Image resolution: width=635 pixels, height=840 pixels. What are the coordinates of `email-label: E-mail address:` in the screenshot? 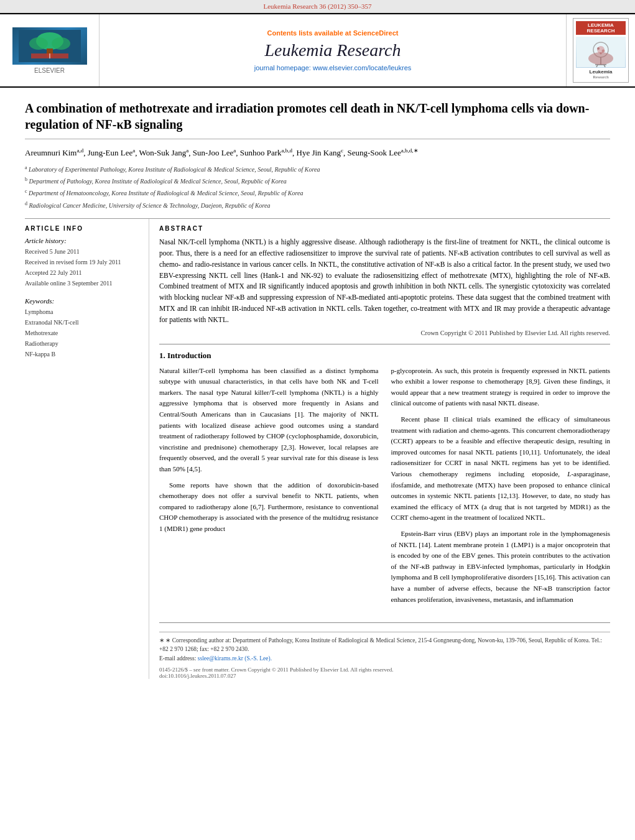 It's located at (178, 658).